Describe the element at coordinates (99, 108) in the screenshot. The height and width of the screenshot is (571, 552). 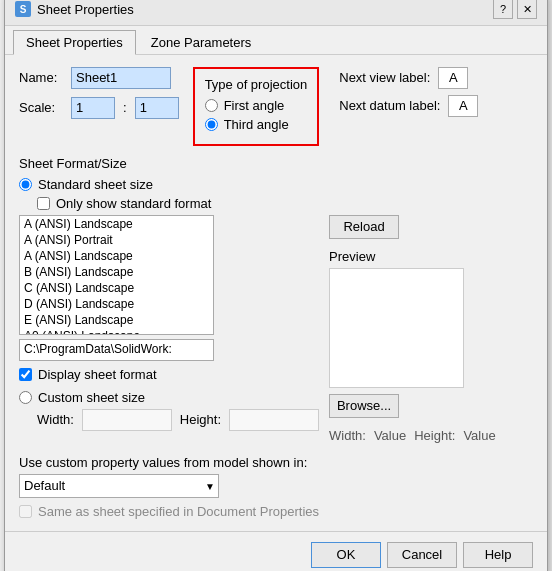
I see `scale-row: Scale: :` at that location.